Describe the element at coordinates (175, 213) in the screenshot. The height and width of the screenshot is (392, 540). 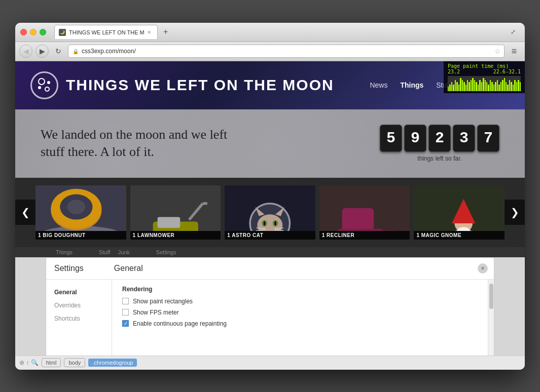
I see `item-card-lawnmower: 1 LAWNMOWER` at that location.